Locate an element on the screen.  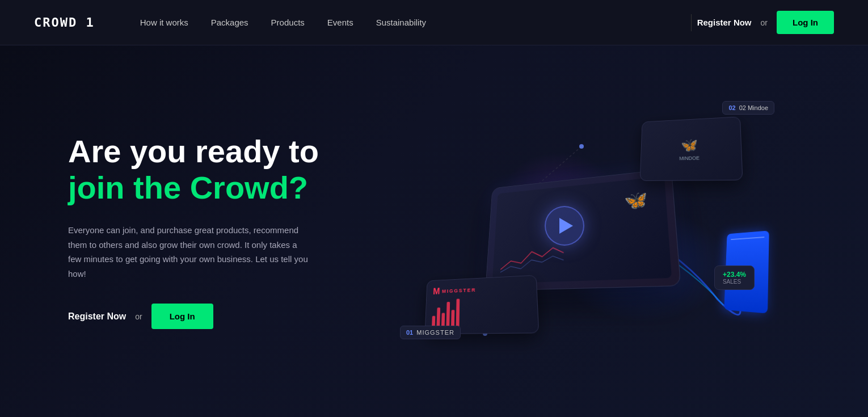
miggster-logo-text: MIGGSTER is located at coordinates (460, 290).